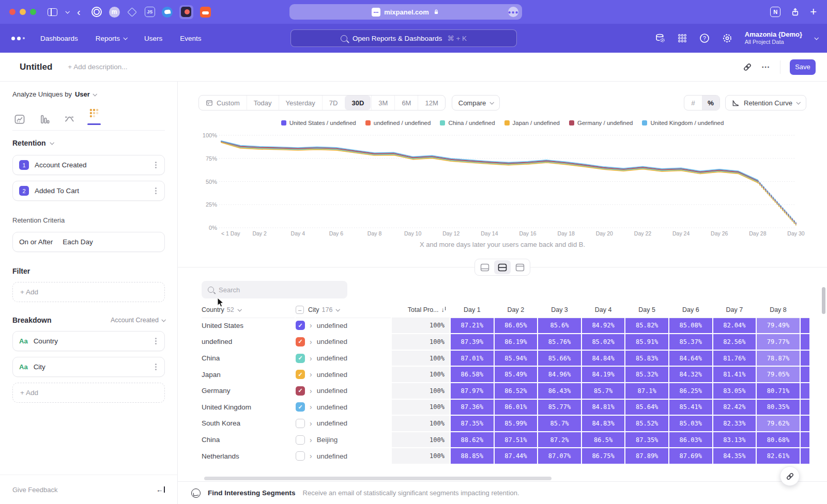  I want to click on criteria-interval: Each Day, so click(78, 242).